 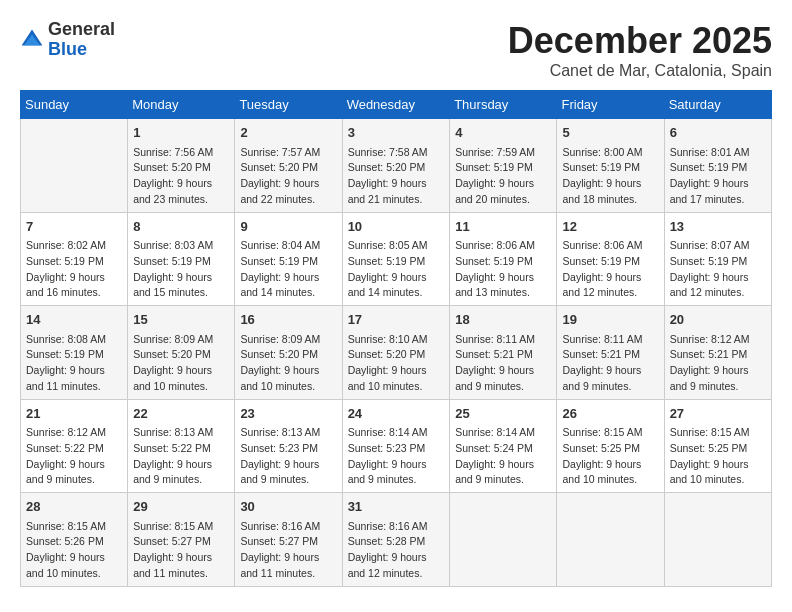 I want to click on day-number: 18, so click(x=503, y=320).